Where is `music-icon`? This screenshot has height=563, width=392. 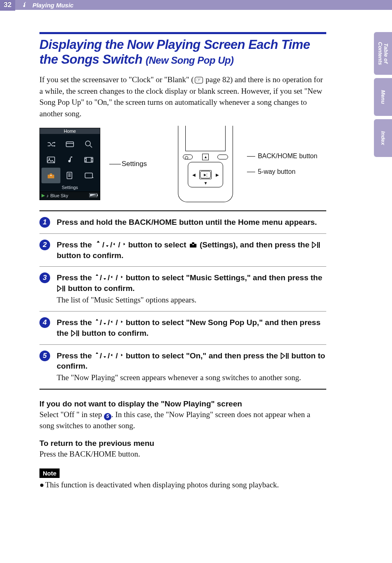
music-icon is located at coordinates (70, 160).